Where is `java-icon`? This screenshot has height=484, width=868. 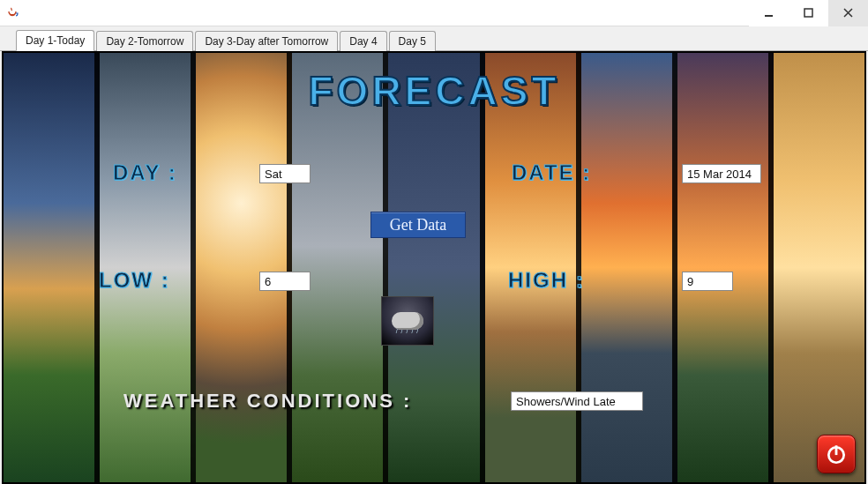
java-icon is located at coordinates (12, 13).